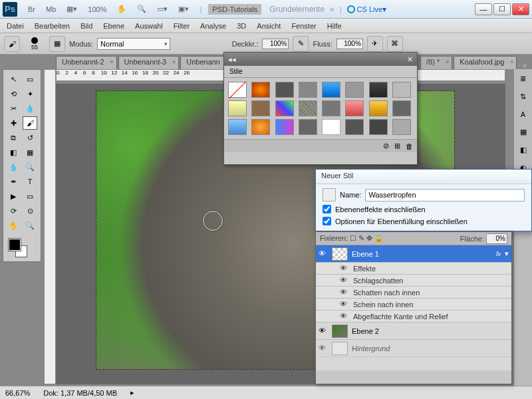 The height and width of the screenshot is (399, 532). I want to click on gradient-tool: ▦, so click(30, 152).